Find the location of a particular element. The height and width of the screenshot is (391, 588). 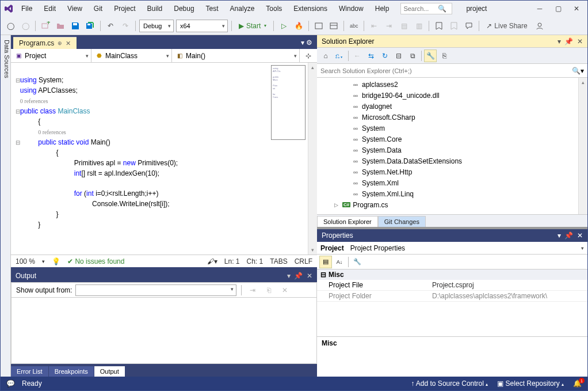

crlf-indicator: CRLF is located at coordinates (304, 261).